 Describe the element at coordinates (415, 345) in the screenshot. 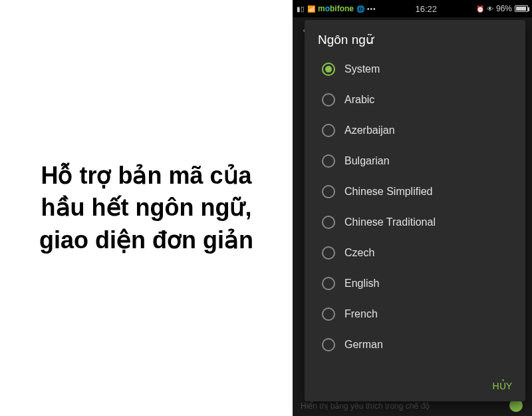

I see `language-option: German` at that location.